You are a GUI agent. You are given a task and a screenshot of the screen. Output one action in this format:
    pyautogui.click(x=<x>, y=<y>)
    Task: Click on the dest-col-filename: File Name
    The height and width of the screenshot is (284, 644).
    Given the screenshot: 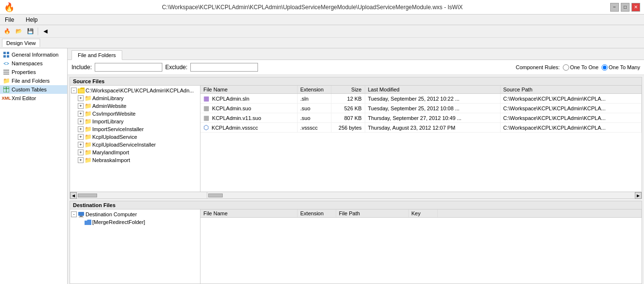 What is the action you would take?
    pyautogui.click(x=249, y=214)
    